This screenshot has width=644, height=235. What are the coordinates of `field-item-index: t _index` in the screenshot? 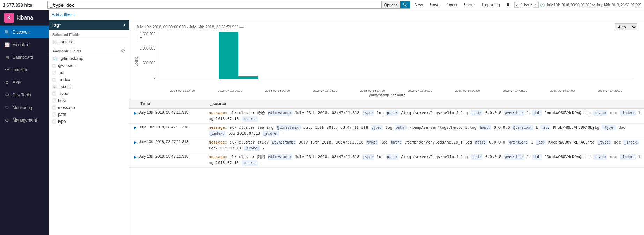 It's located at (89, 80).